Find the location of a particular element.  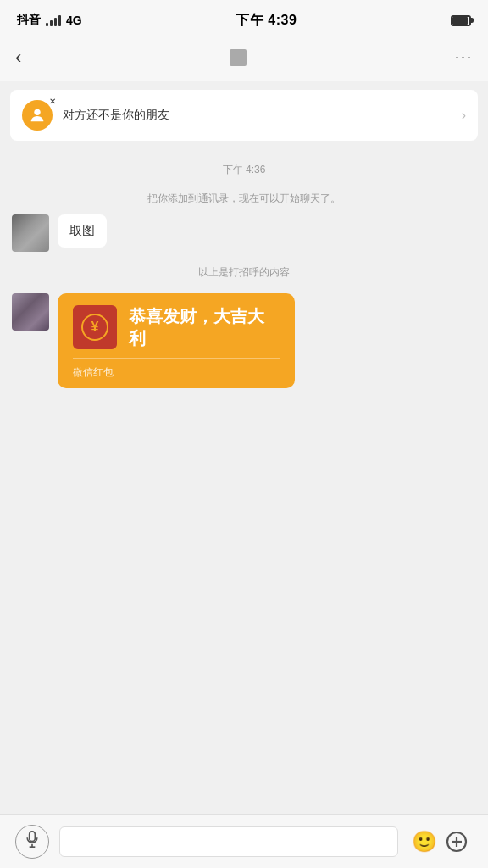

system-message: 把你添加到通讯录，现在可以开始聊天了。 is located at coordinates (244, 198).